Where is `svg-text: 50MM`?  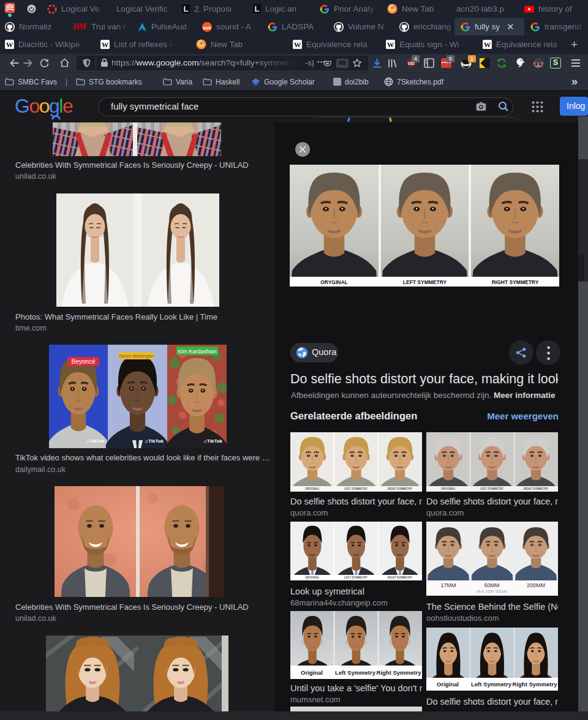 svg-text: 50MM is located at coordinates (491, 585).